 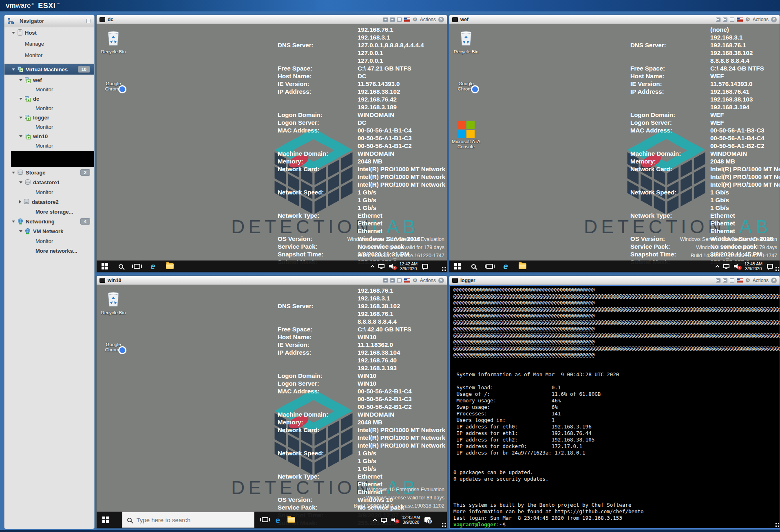 What do you see at coordinates (427, 520) in the screenshot?
I see `notification-icon: 6` at bounding box center [427, 520].